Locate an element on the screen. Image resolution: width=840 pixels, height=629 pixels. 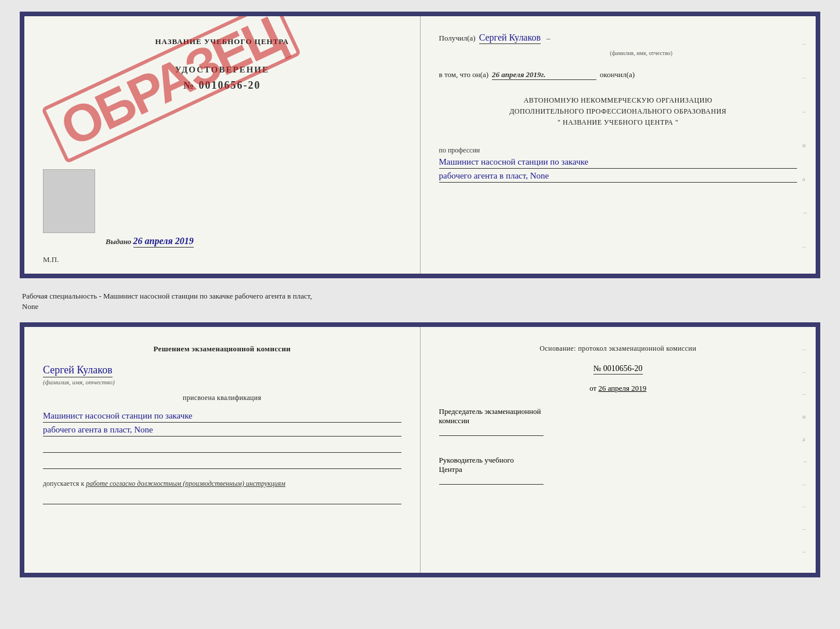
qualification-line1: Машинист насосной станции по закачке is located at coordinates (222, 417).